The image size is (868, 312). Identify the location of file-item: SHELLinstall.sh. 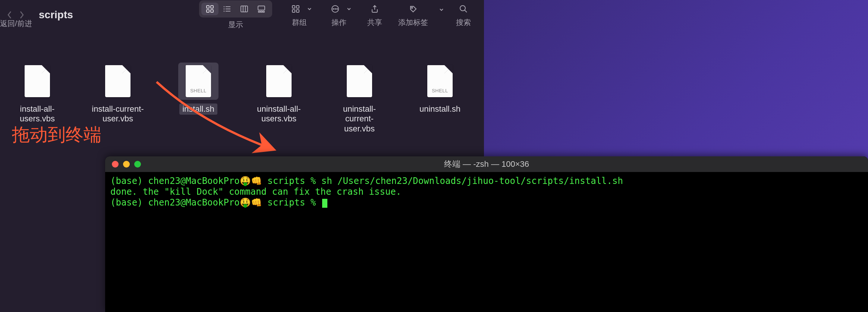
(198, 98).